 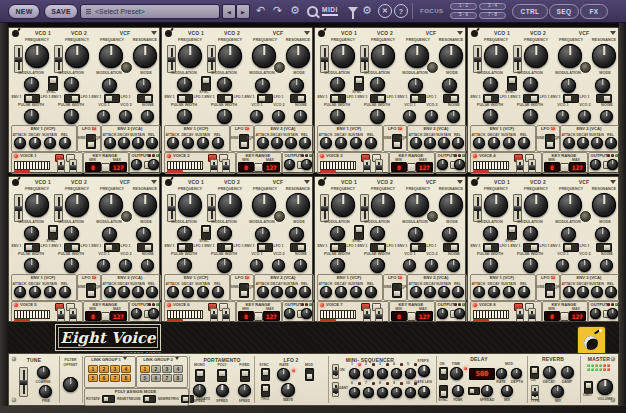 What do you see at coordinates (266, 390) in the screenshot?
I see `lfo2-trig-switch` at bounding box center [266, 390].